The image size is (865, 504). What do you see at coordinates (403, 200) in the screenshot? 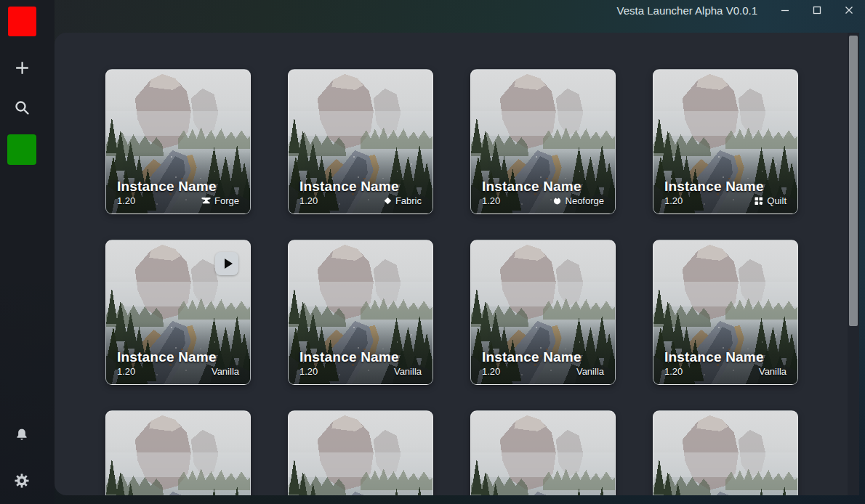
I see `instance-loader: Fabric` at bounding box center [403, 200].